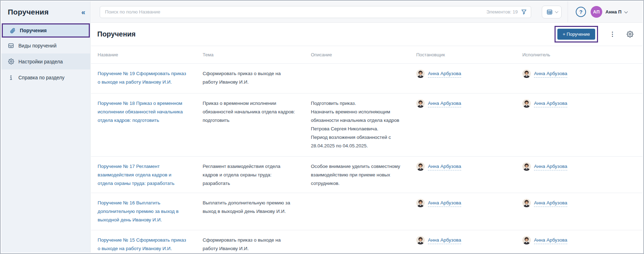  I want to click on sidebar-title: Поручения, so click(28, 12).